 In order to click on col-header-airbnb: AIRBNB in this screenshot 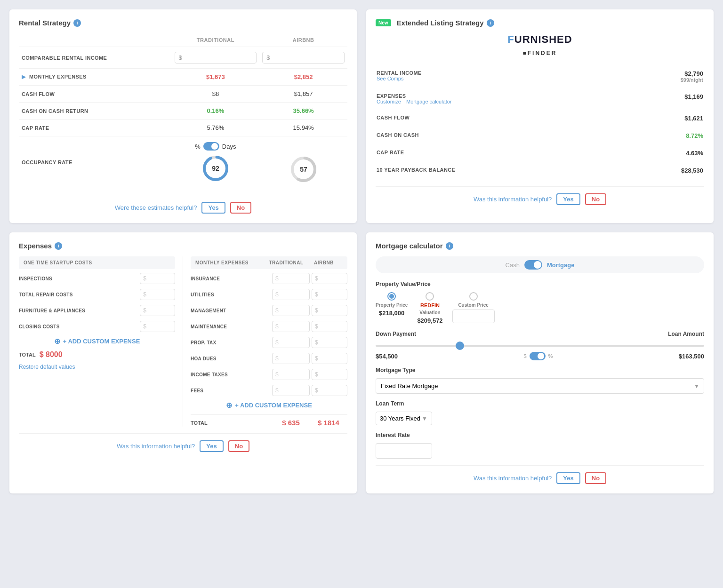, I will do `click(303, 40)`.